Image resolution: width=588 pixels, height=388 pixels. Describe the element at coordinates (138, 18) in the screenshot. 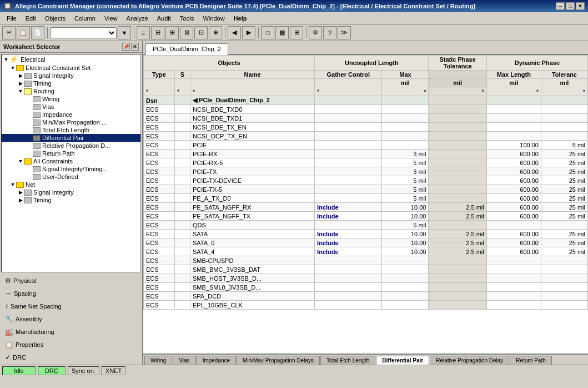

I see `menu-analyze: Analyze` at that location.